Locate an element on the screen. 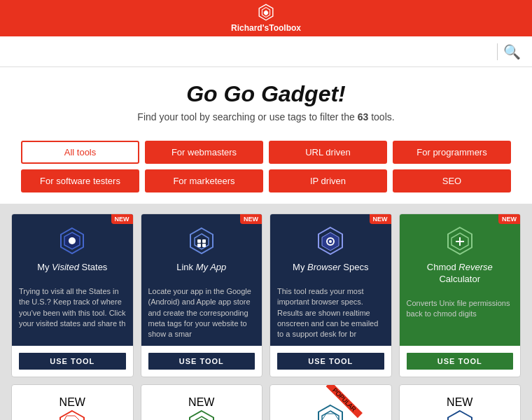 The height and width of the screenshot is (420, 532). tool-icon-visited-states is located at coordinates (73, 244).